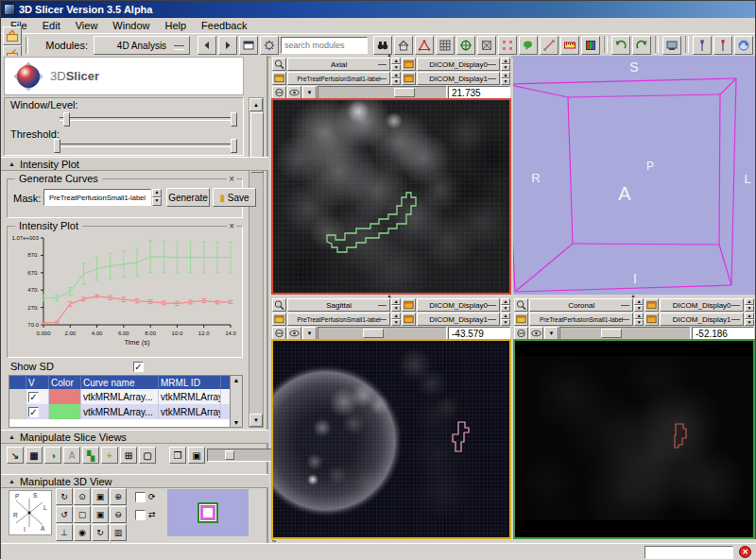 This screenshot has height=559, width=756. Describe the element at coordinates (479, 93) in the screenshot. I see `axial-slice-offset-field: 21.735` at that location.